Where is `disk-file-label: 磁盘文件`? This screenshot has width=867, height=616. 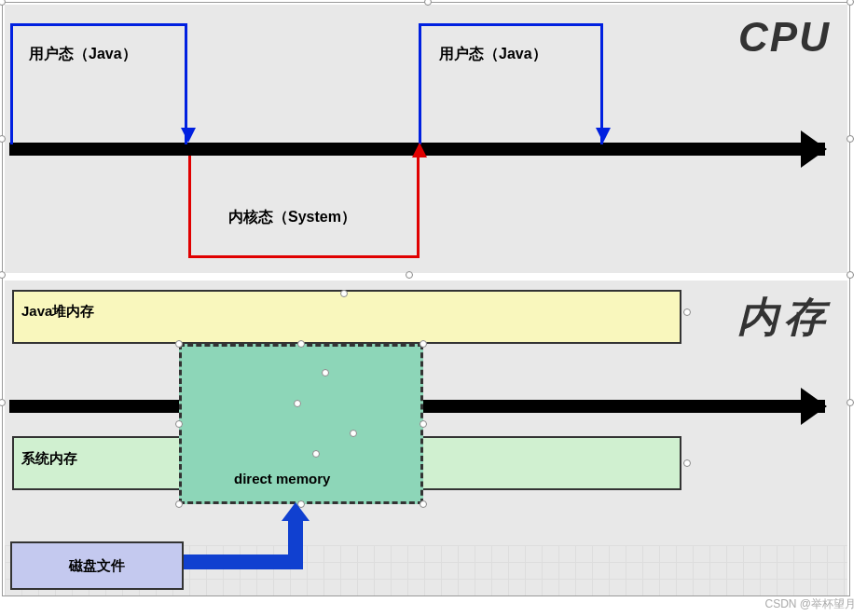
disk-file-label: 磁盘文件 is located at coordinates (97, 567).